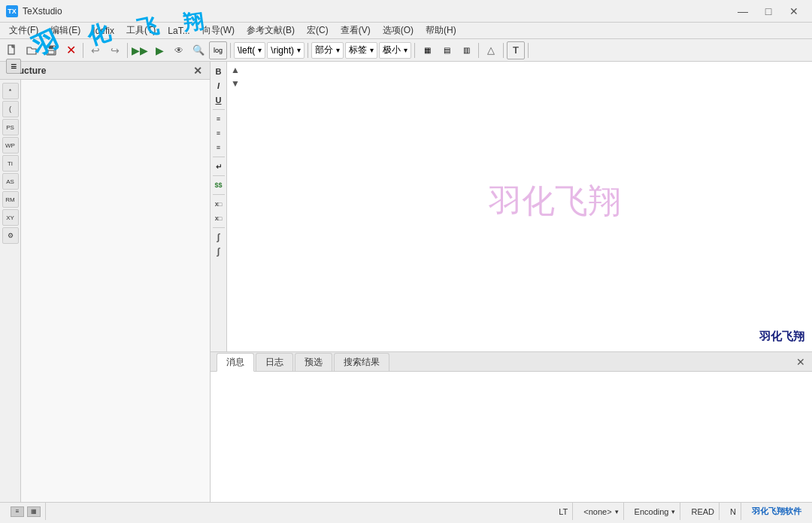 This screenshot has height=523, width=812. I want to click on left-bracket-dropdown: \left( ▾, so click(250, 50).